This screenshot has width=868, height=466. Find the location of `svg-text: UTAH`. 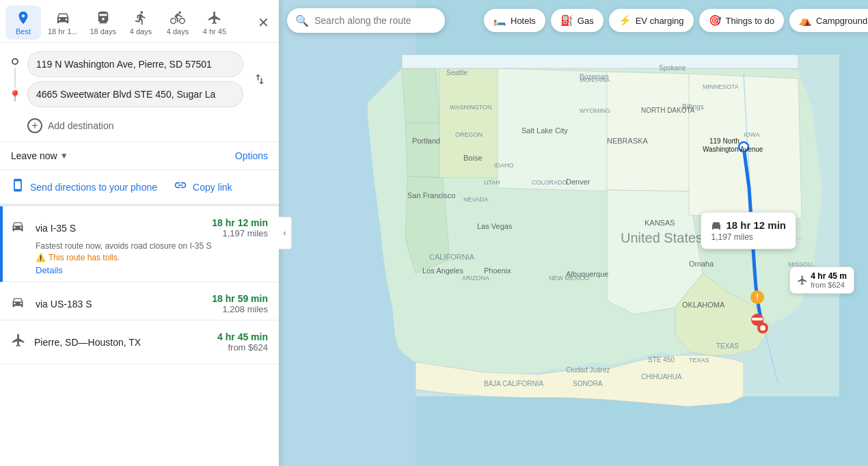

svg-text: UTAH is located at coordinates (492, 182).